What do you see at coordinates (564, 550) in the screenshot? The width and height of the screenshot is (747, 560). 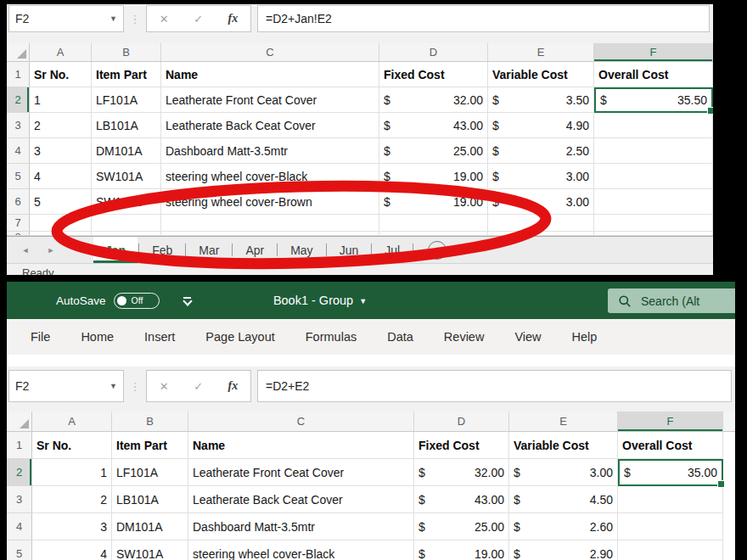 I see `cell-E5: $2.90` at bounding box center [564, 550].